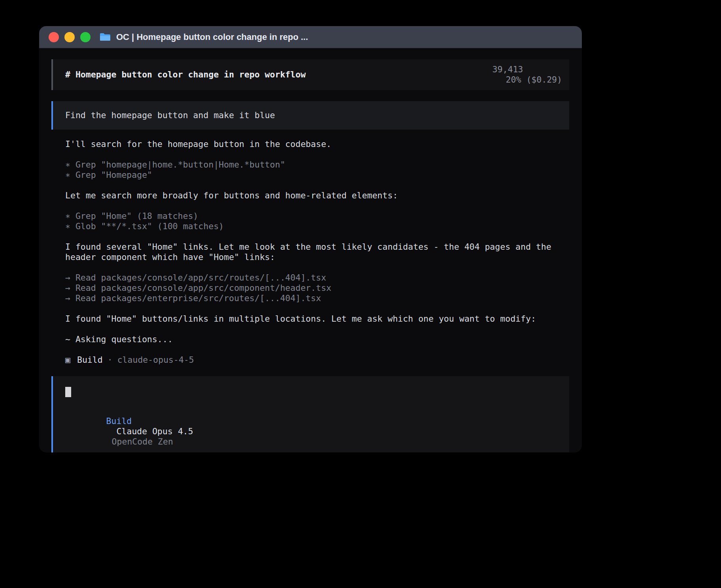 This screenshot has height=588, width=721. I want to click on provider-name: OpenCode Zen, so click(142, 442).